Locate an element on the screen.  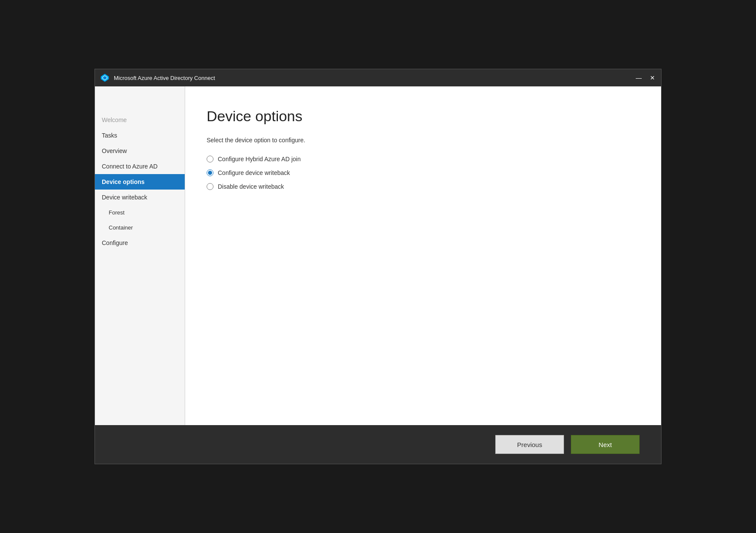
radio-disable-writeback: Disable device writeback is located at coordinates (423, 187).